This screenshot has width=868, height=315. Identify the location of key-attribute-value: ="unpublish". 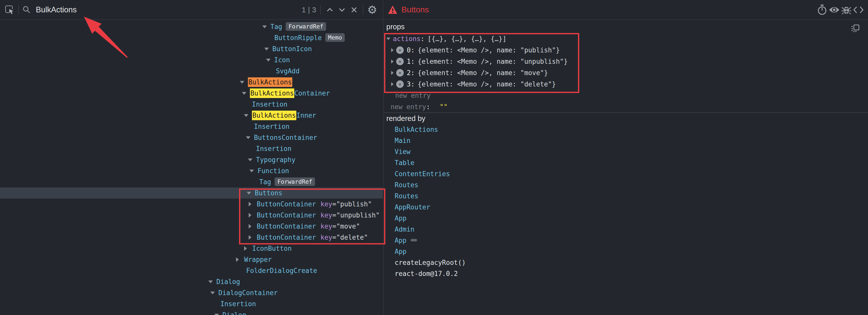
(356, 215).